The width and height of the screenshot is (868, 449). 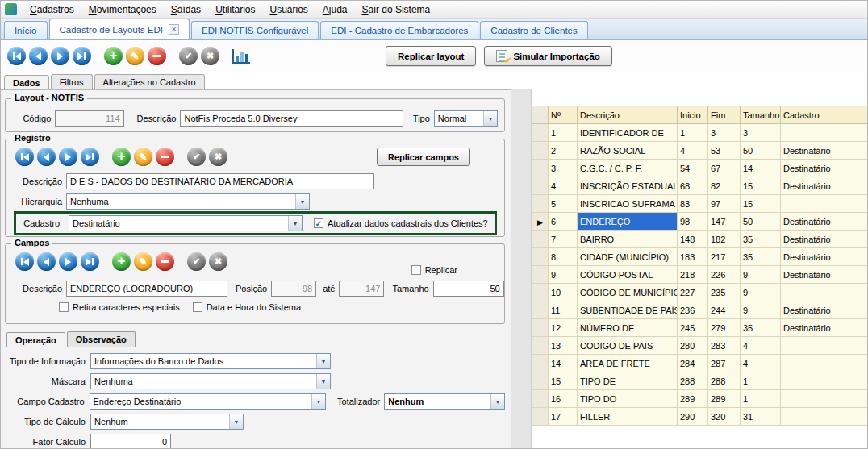 I want to click on cell-descricao: AREA DE FRETE, so click(x=628, y=364).